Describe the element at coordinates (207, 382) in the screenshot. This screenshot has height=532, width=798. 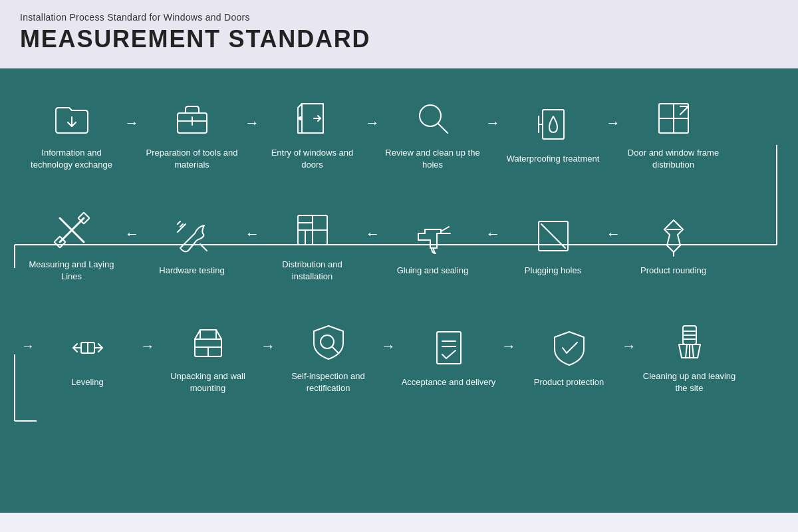
I see `step-unpacking-label: Unpacking and wall mounting` at that location.